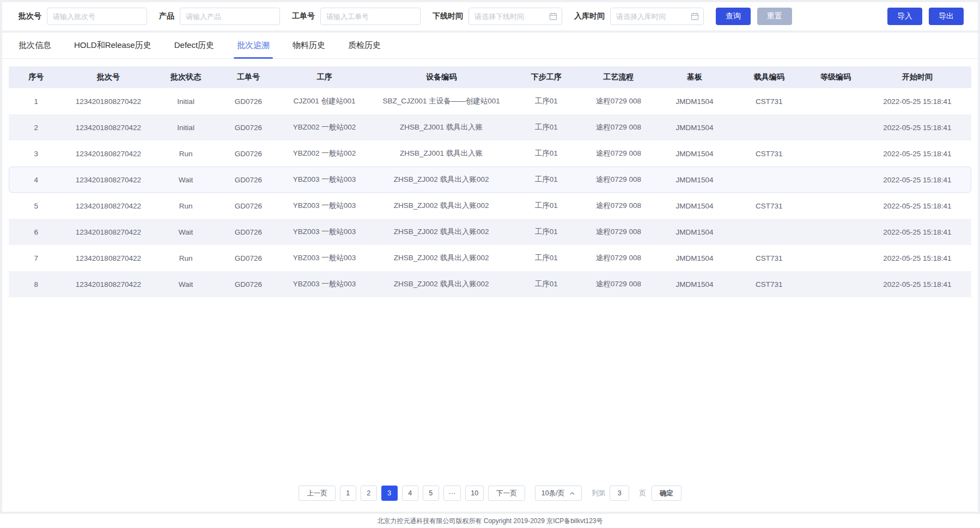  I want to click on cell-operation: YBZ002 一般站002, so click(325, 127).